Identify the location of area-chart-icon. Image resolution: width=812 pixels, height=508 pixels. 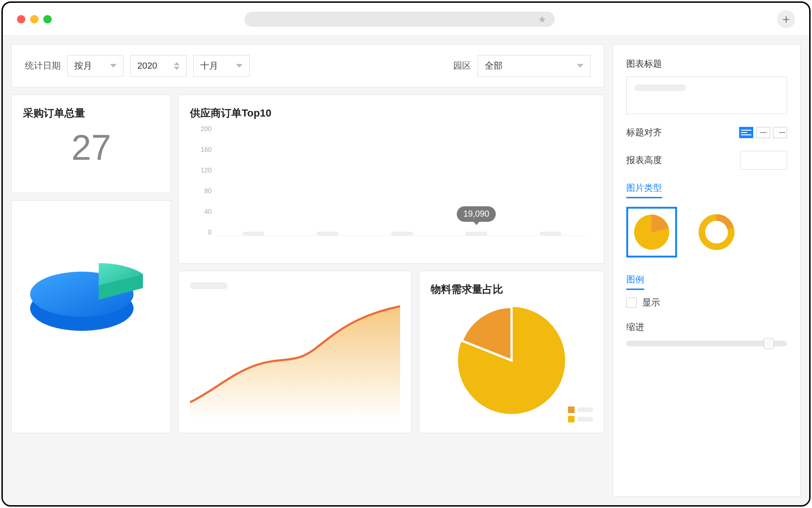
(295, 356).